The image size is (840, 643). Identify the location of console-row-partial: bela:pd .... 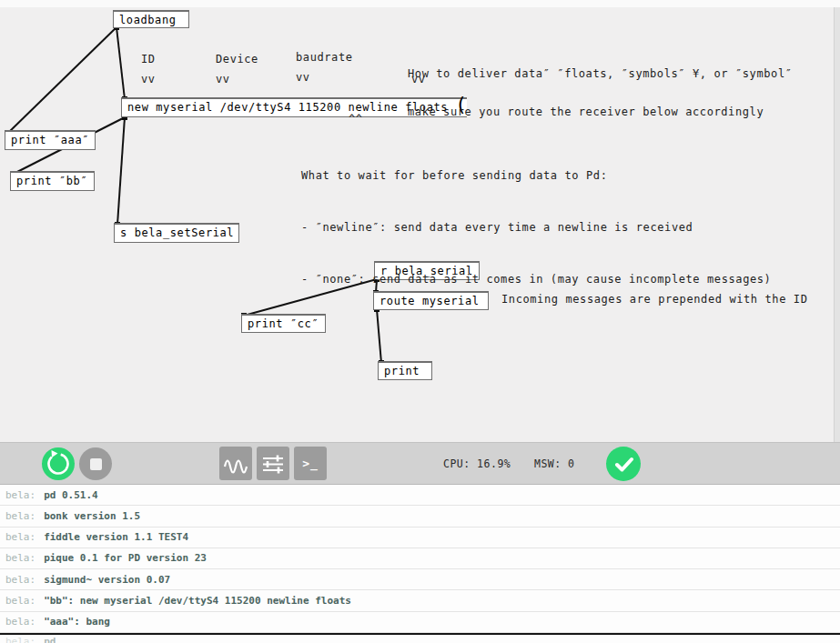
(420, 640).